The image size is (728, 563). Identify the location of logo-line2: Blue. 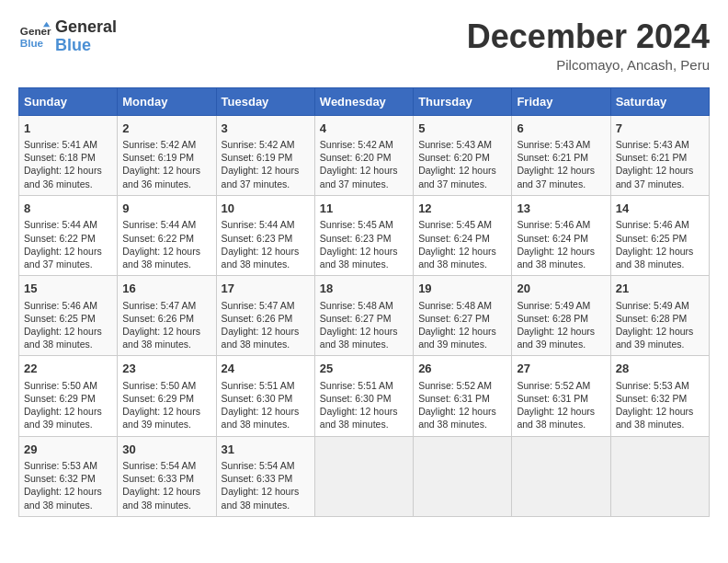
(86, 46).